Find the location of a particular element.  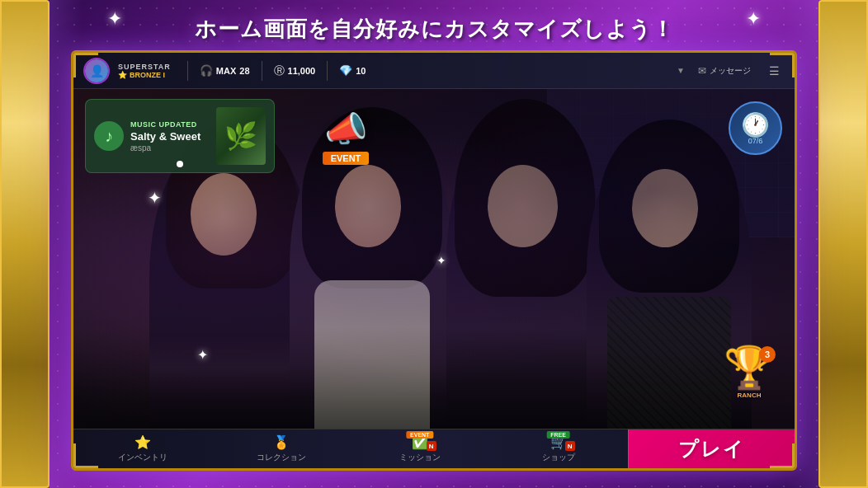

currency1-value: 11,000 is located at coordinates (302, 71).